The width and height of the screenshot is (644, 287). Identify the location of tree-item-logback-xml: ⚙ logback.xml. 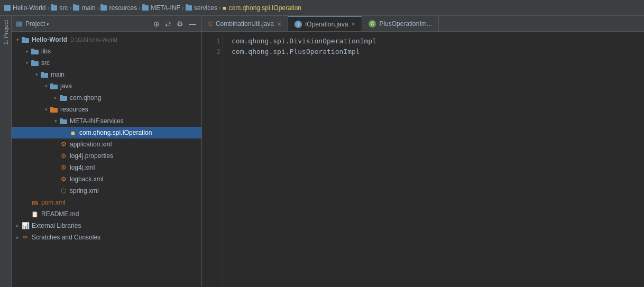
(107, 179).